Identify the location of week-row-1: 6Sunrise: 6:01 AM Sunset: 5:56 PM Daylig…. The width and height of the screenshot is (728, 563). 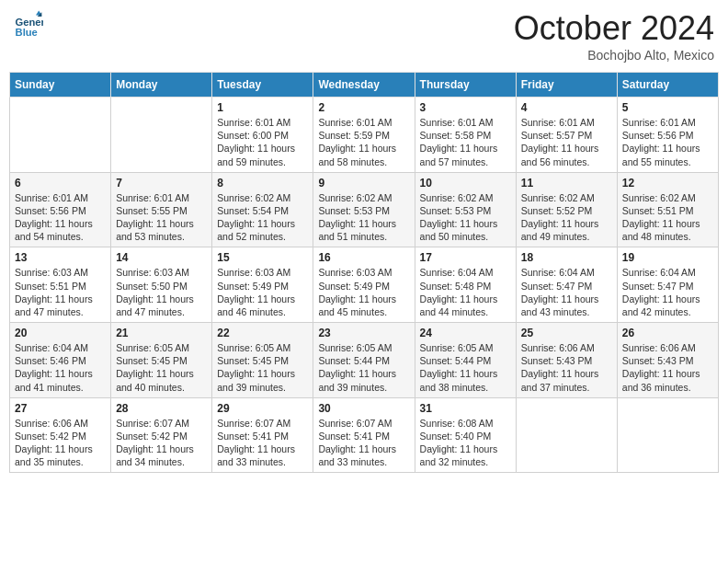
(364, 210).